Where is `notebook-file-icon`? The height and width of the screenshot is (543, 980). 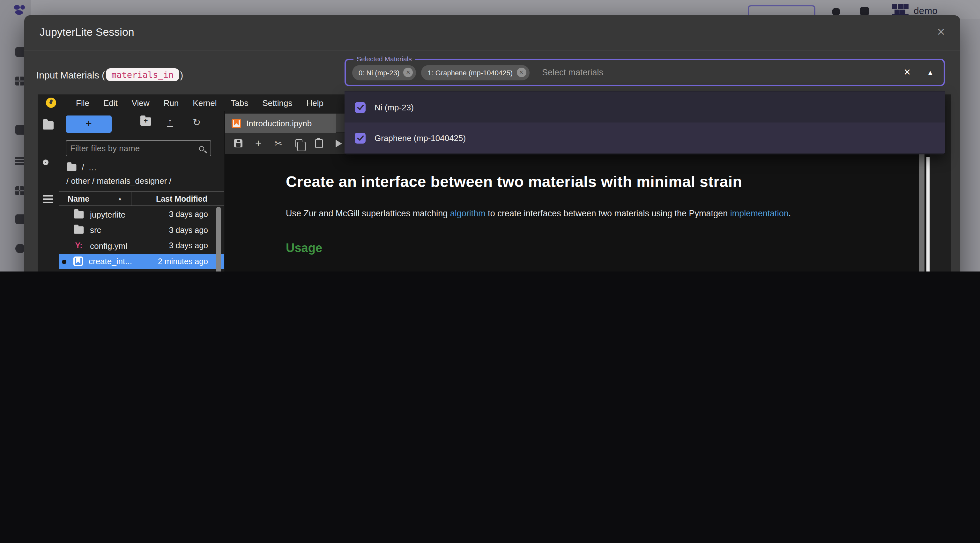
notebook-file-icon is located at coordinates (78, 262).